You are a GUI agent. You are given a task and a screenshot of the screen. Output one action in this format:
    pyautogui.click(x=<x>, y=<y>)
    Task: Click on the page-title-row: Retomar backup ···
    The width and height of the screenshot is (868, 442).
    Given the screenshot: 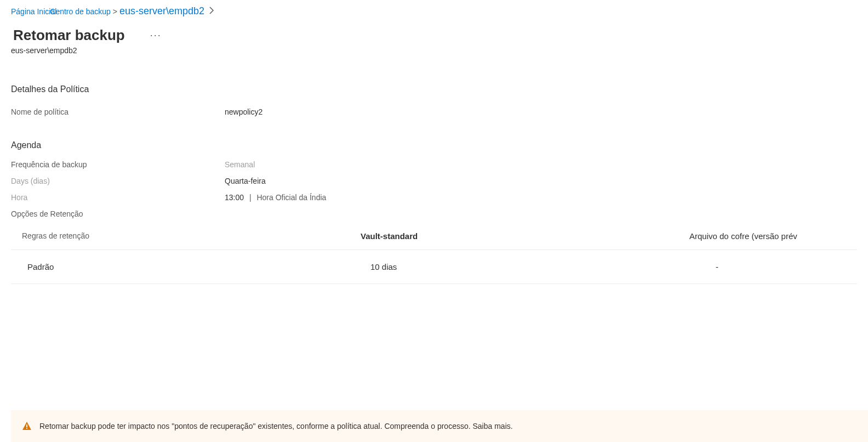 What is the action you would take?
    pyautogui.click(x=434, y=32)
    